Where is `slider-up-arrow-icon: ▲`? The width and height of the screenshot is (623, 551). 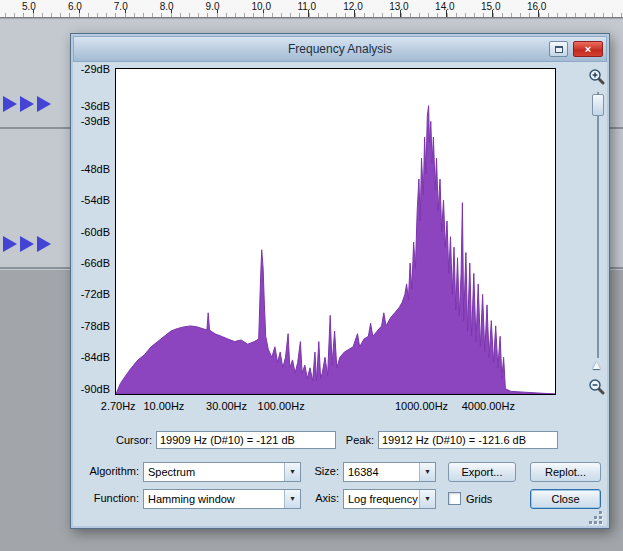
slider-up-arrow-icon: ▲ is located at coordinates (596, 364).